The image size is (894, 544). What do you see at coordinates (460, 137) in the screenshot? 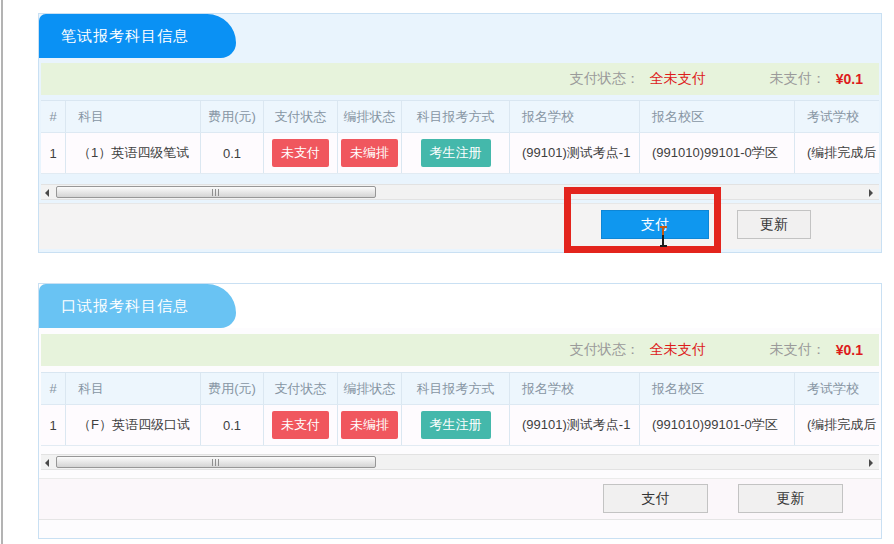
I see `written-subjects-table: # 科目 费用(元) 支付状态 编排状态 科目报考方式 报名学校 报名校区 考试…` at bounding box center [460, 137].